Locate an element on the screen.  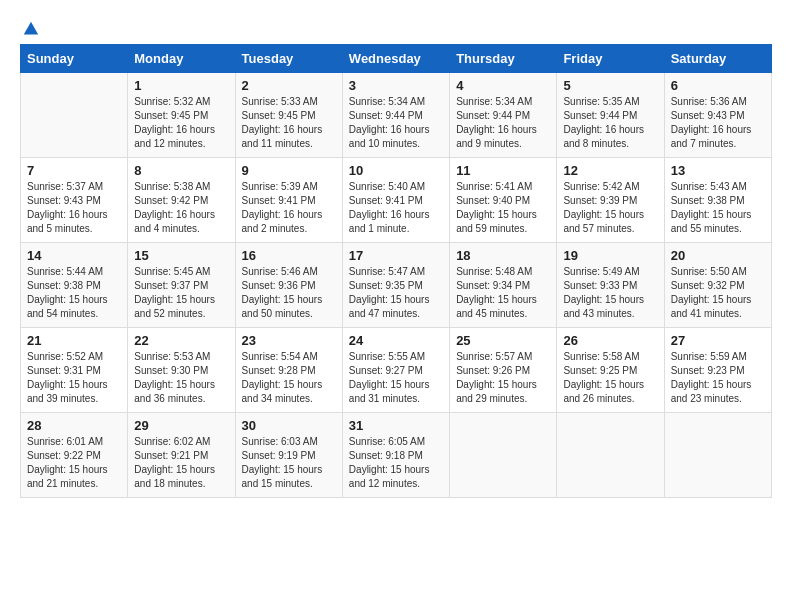
day-number: 3 is located at coordinates (396, 86).